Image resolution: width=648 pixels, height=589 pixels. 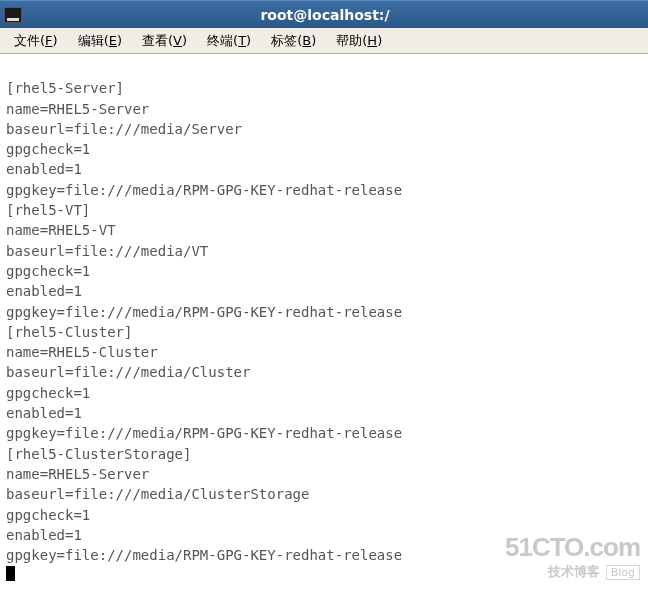 I want to click on terminal-app-icon, so click(x=13, y=15).